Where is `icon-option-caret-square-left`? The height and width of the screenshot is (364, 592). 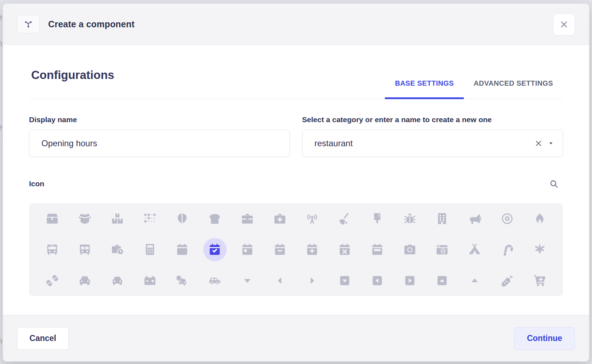
icon-option-caret-square-left is located at coordinates (377, 280).